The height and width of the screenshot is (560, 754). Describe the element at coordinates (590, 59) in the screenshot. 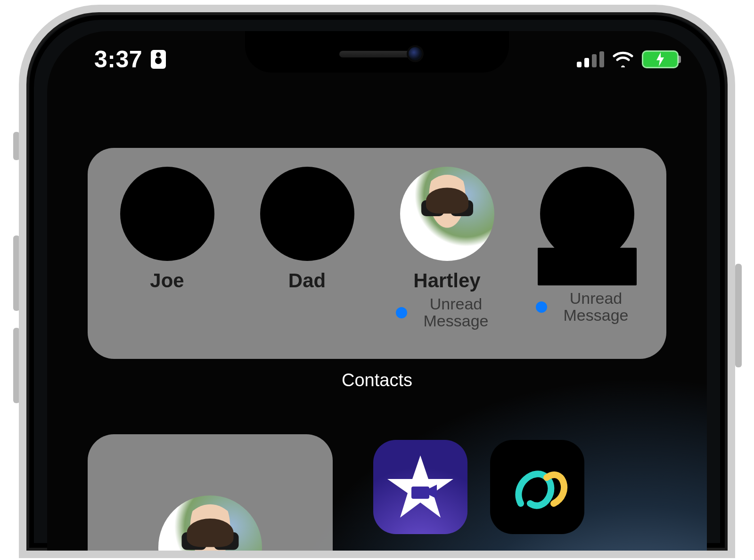

I see `cellular-signal-icon` at that location.